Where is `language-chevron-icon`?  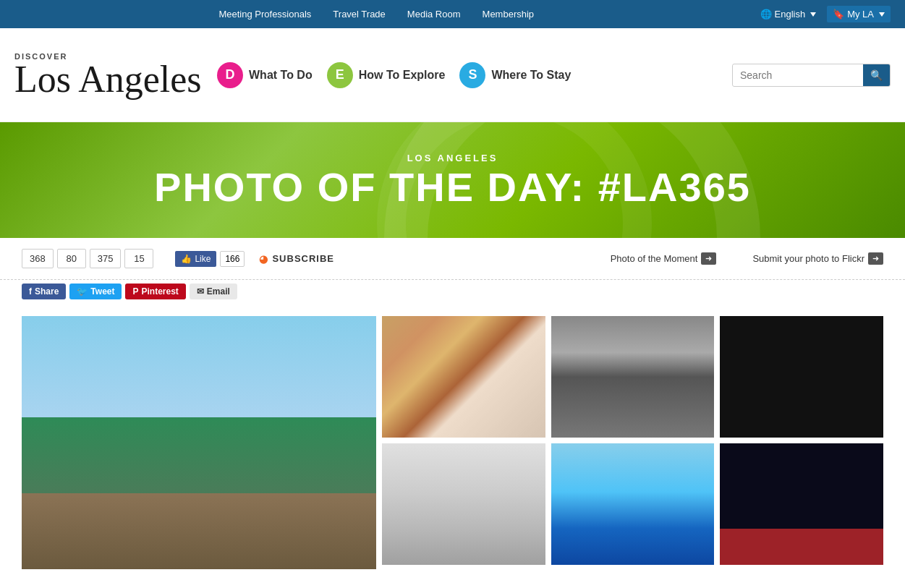
language-chevron-icon is located at coordinates (813, 14).